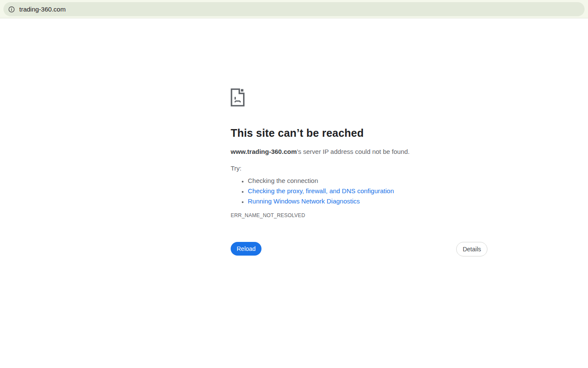 This screenshot has height=368, width=588. Describe the element at coordinates (321, 191) in the screenshot. I see `suggestion-link-proxy-dns: Checking the proxy, firewall, and DNS co…` at that location.